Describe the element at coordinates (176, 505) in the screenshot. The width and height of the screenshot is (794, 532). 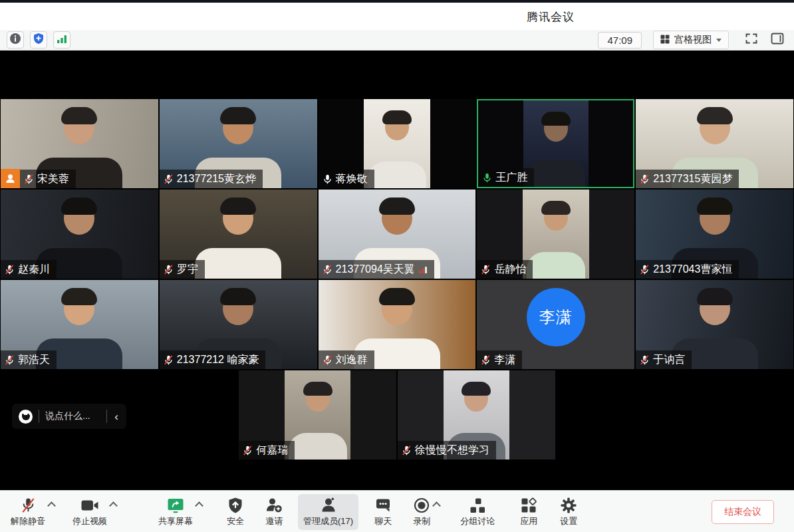
I see `screen-share-icon` at that location.